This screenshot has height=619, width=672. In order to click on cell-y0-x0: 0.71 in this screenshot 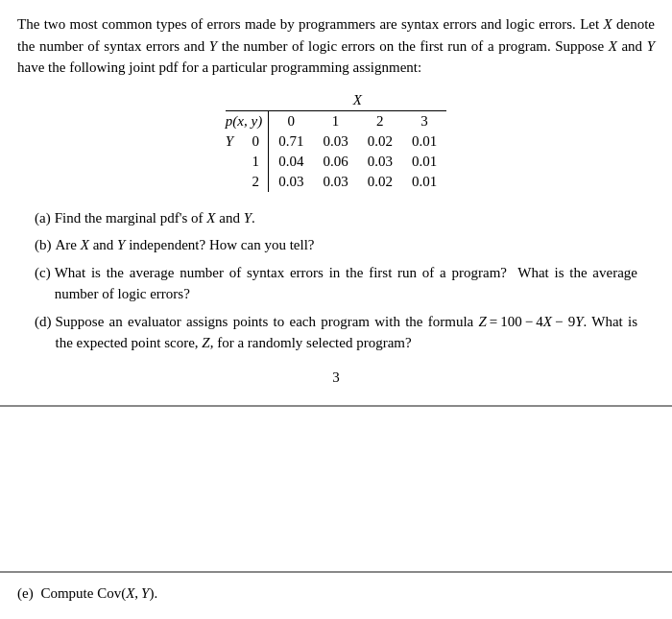, I will do `click(292, 142)`.